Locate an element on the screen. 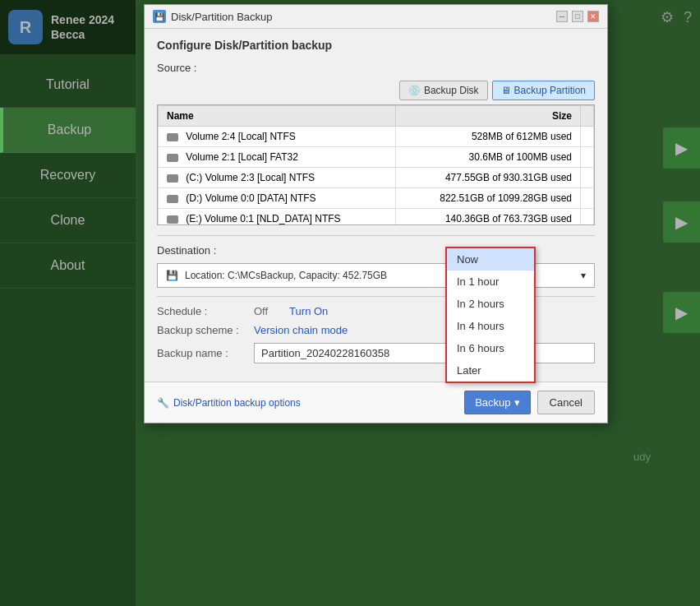 The height and width of the screenshot is (606, 700). dropdown-item-2hours: In 2 hours is located at coordinates (490, 304).